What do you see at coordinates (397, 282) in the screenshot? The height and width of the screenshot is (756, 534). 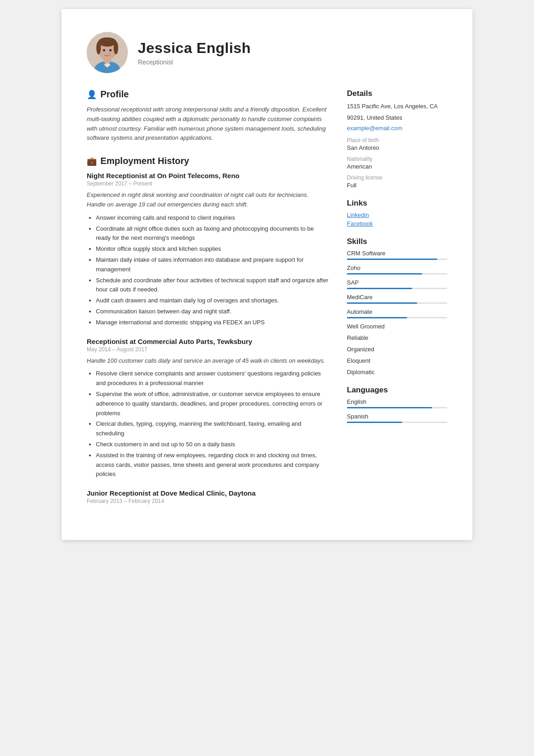 I see `skill-name: SAP` at bounding box center [397, 282].